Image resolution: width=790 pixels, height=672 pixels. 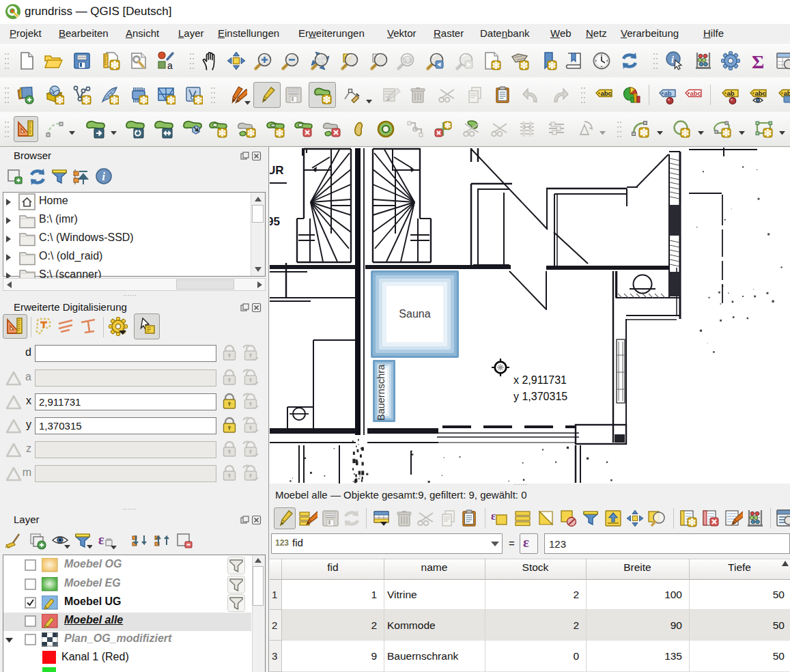 What do you see at coordinates (277, 171) in the screenshot?
I see `svg-text: UR` at bounding box center [277, 171].